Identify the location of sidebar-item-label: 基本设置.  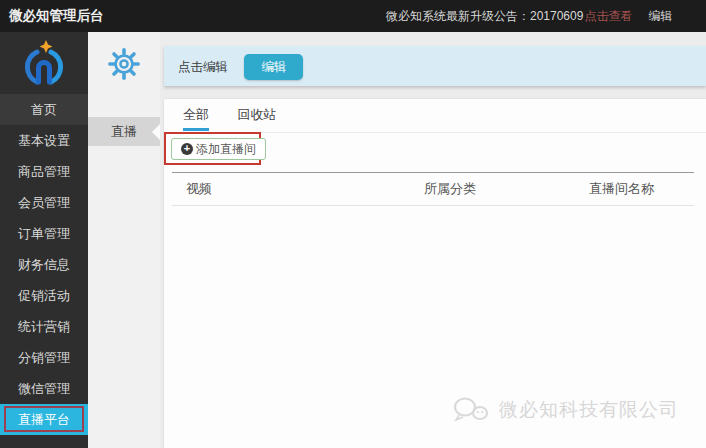
(44, 140).